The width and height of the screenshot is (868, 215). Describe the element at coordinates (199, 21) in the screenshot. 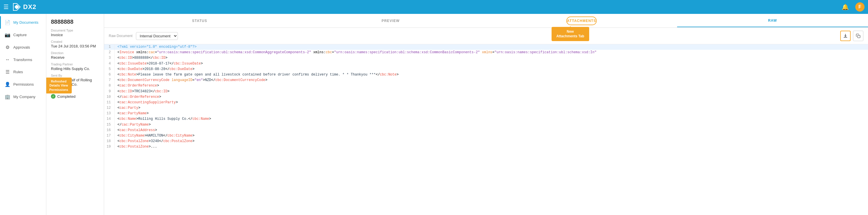

I see `tab-status: STATUS` at that location.